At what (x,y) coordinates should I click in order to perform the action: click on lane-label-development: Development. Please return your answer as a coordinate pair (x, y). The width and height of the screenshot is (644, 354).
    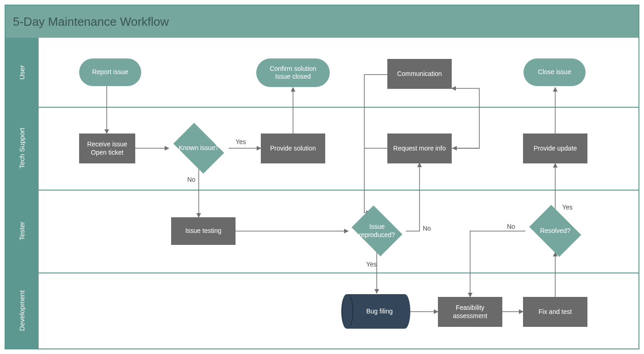
    Looking at the image, I should click on (22, 310).